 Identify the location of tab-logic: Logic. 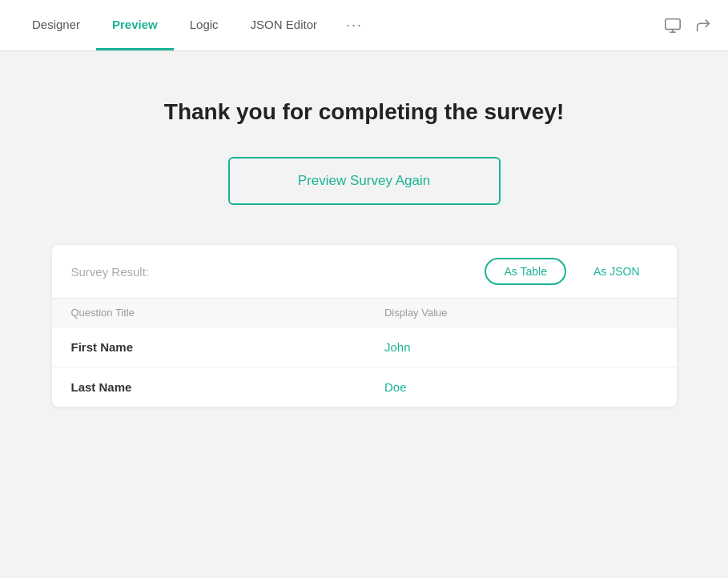
(204, 26).